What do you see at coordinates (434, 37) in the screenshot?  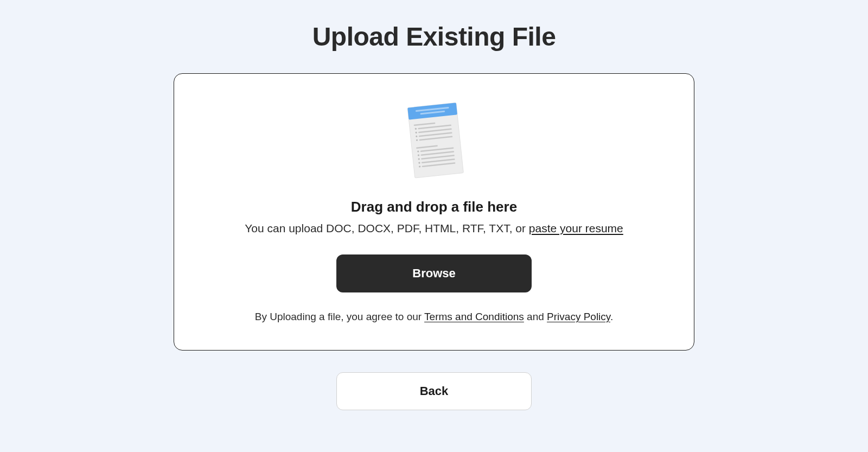 I see `page-title: Upload Existing File` at bounding box center [434, 37].